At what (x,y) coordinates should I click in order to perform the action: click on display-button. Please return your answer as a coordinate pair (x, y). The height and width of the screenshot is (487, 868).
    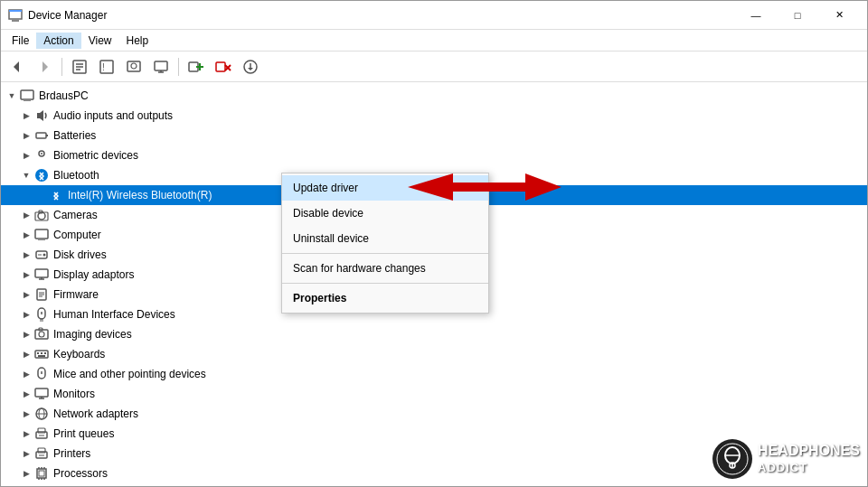
    Looking at the image, I should click on (161, 67).